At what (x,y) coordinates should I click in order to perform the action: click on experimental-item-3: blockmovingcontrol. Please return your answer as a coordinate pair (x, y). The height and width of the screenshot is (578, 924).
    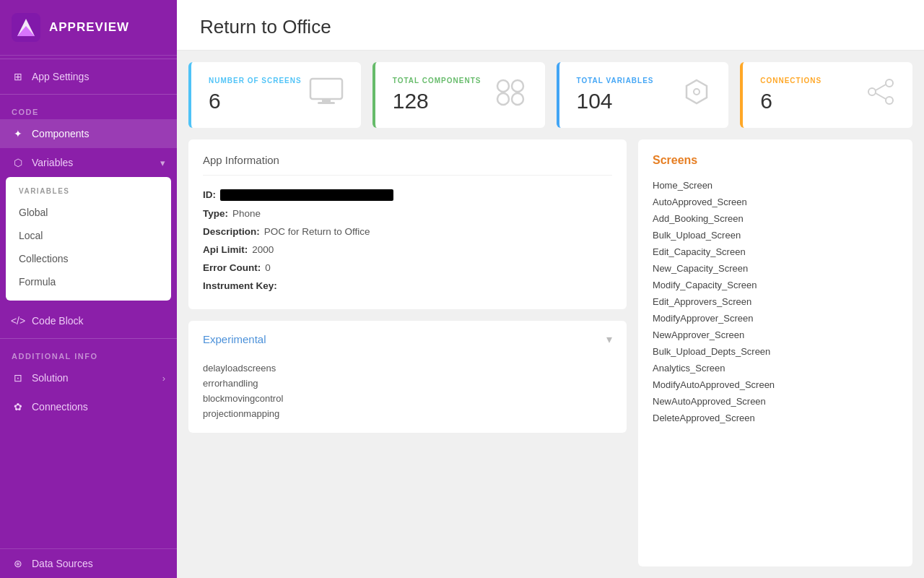
    Looking at the image, I should click on (407, 399).